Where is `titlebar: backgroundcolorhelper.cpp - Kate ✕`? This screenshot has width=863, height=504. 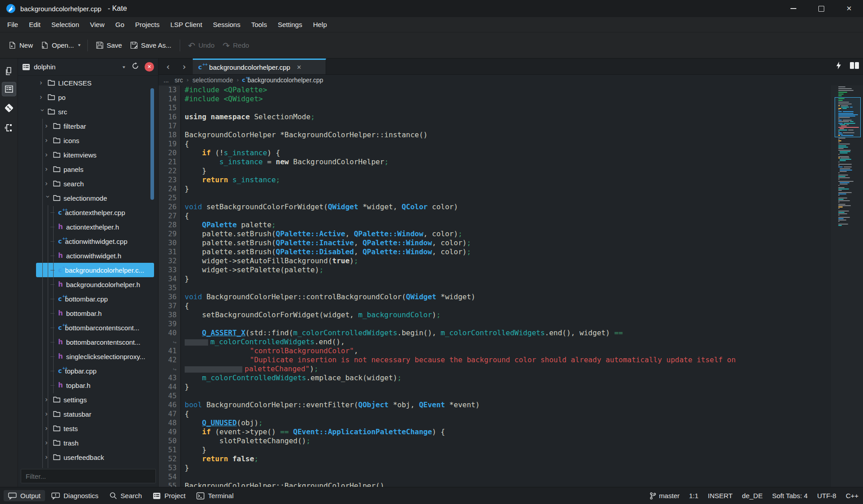
titlebar: backgroundcolorhelper.cpp - Kate ✕ is located at coordinates (432, 9).